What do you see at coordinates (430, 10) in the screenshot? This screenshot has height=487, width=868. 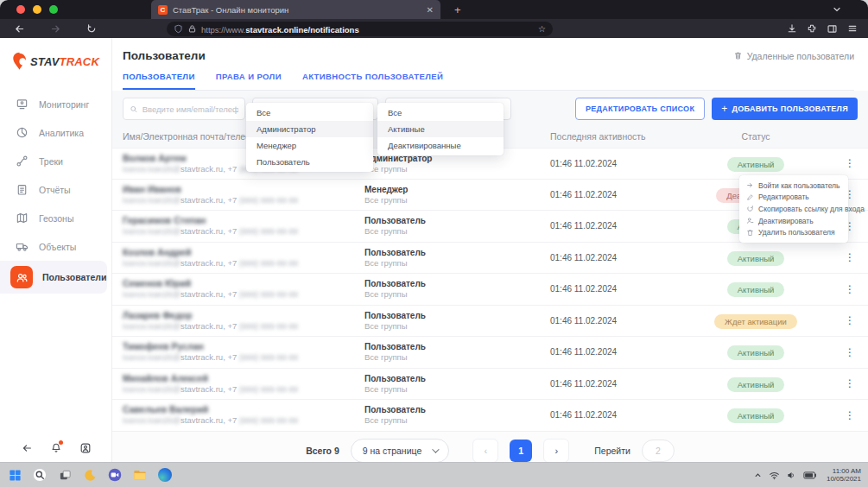 I see `tab-close-icon: ✕` at bounding box center [430, 10].